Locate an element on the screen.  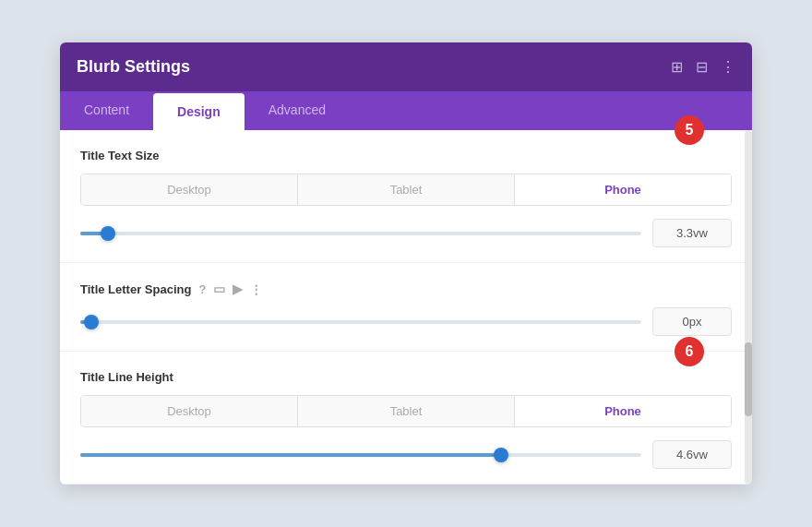
title-text-size-slider-row is located at coordinates (406, 233).